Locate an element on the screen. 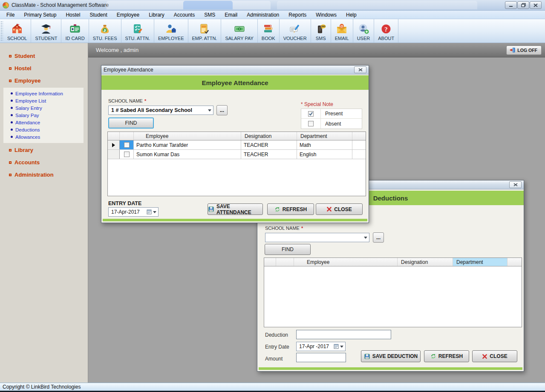 Image resolution: width=545 pixels, height=392 pixels. attendance-dialog-titlebar: Employee Attendance is located at coordinates (235, 70).